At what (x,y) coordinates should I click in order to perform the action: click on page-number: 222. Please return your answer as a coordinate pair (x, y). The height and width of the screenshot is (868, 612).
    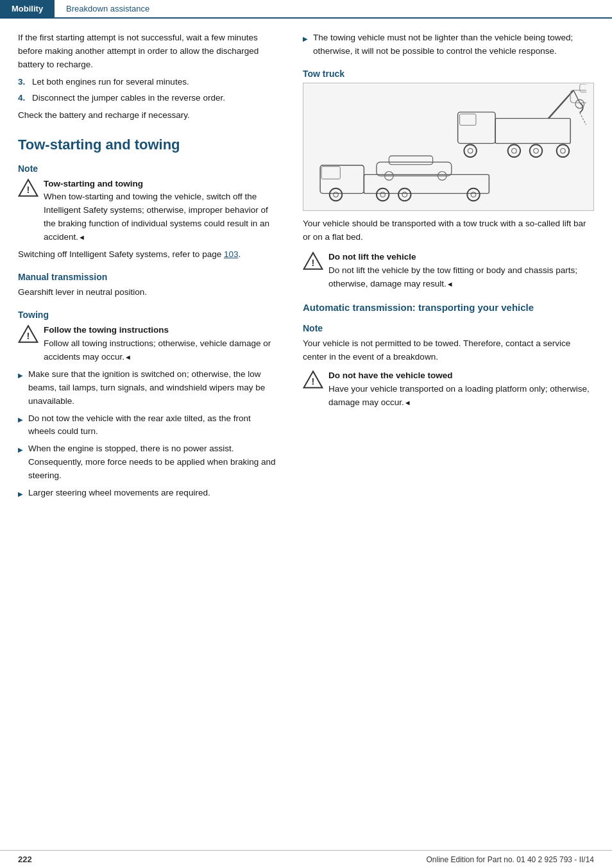
    Looking at the image, I should click on (25, 859).